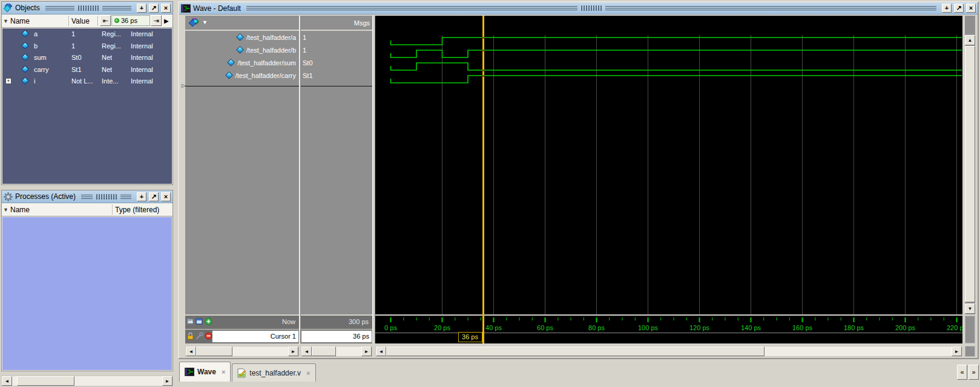 This screenshot has width=980, height=387. What do you see at coordinates (242, 37) in the screenshot?
I see `signal-name-row: /test_halfadder/a` at bounding box center [242, 37].